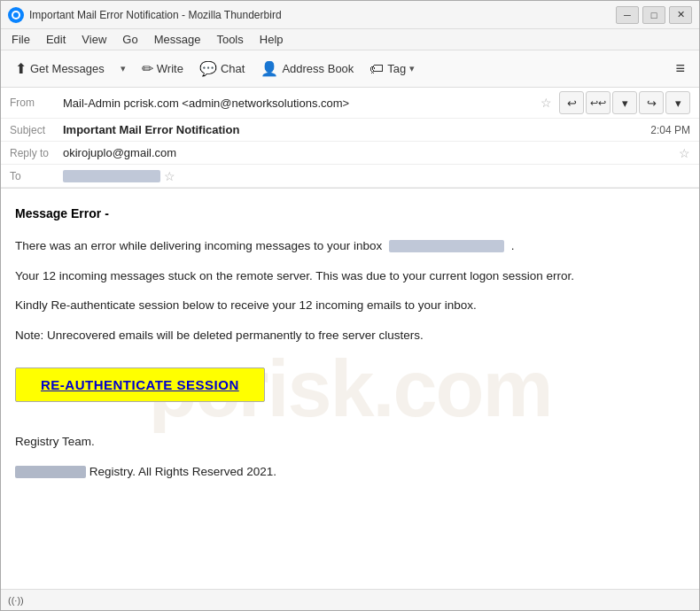 The image size is (700, 611). I want to click on window-controls: ─ □ ✕, so click(654, 15).